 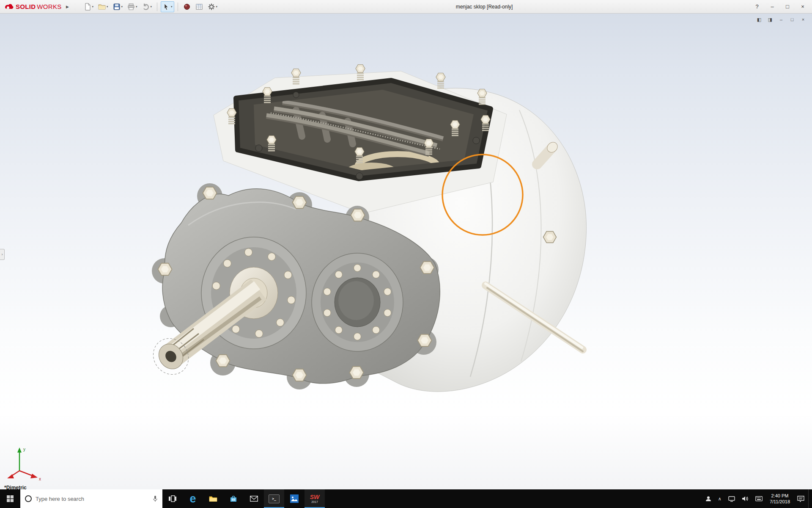 What do you see at coordinates (33, 7) in the screenshot?
I see `solidworks-logo: SOLIDWORKS` at bounding box center [33, 7].